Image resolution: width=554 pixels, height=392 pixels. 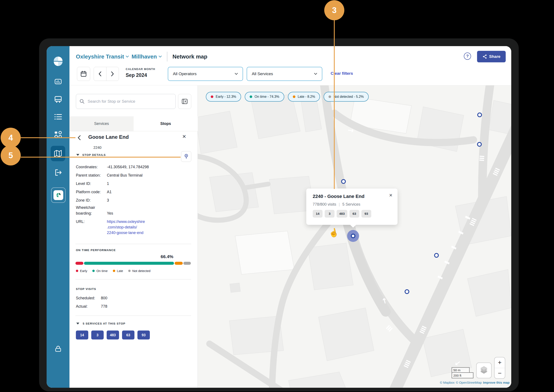 What do you see at coordinates (100, 74) in the screenshot?
I see `prev-month-button` at bounding box center [100, 74].